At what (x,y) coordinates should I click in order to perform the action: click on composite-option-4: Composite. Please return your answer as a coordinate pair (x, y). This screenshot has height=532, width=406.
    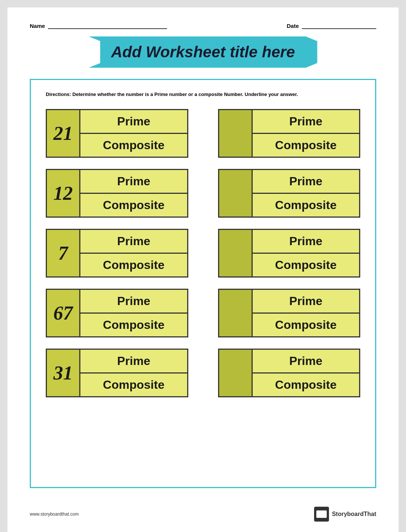
    Looking at the image, I should click on (306, 205).